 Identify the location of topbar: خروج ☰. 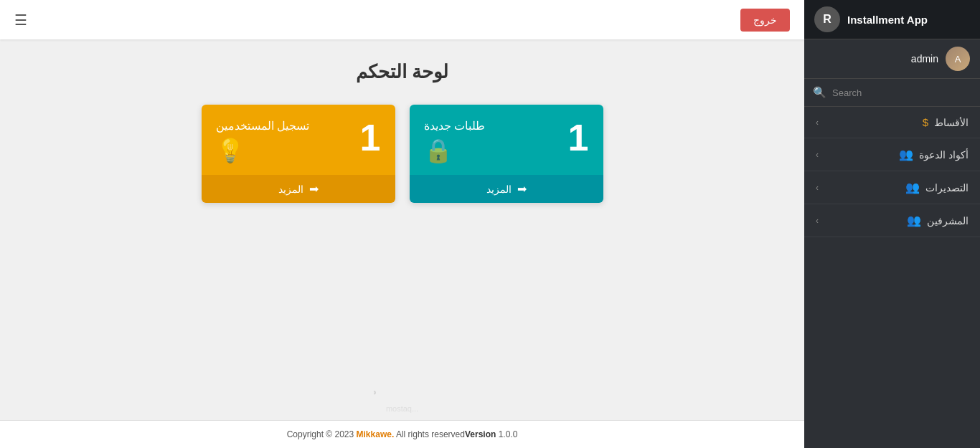
(402, 20).